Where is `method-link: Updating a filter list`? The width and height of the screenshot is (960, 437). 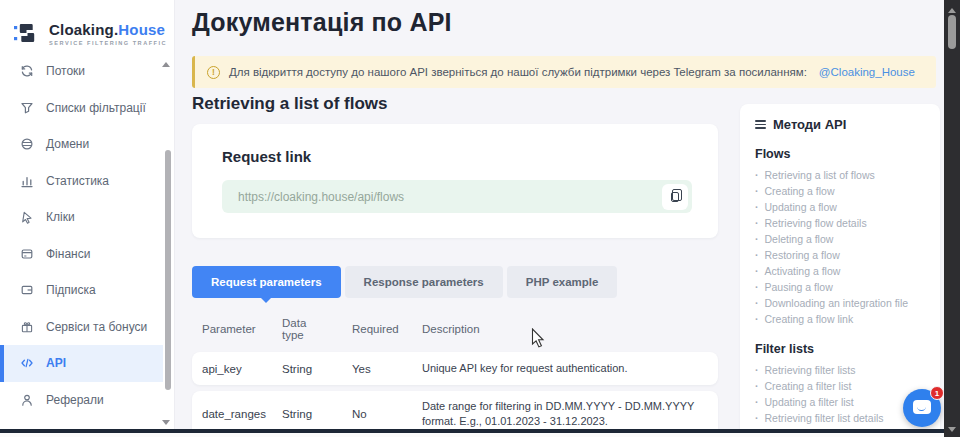 method-link: Updating a filter list is located at coordinates (840, 402).